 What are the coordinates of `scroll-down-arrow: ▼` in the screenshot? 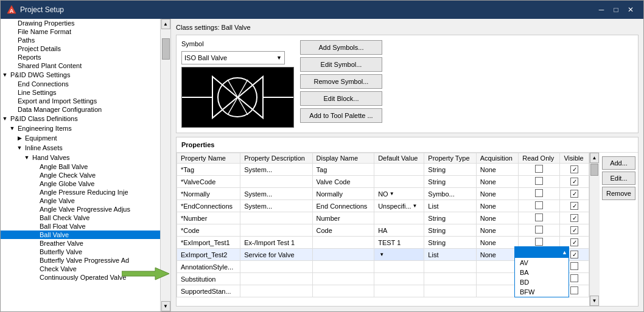 It's located at (166, 307).